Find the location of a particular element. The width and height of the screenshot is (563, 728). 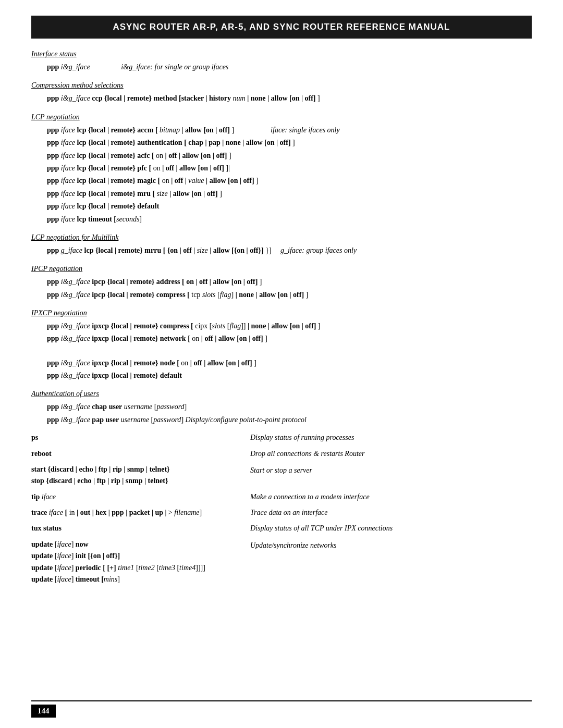

cmd-row-ps: ps Display status of running processes is located at coordinates (282, 438).